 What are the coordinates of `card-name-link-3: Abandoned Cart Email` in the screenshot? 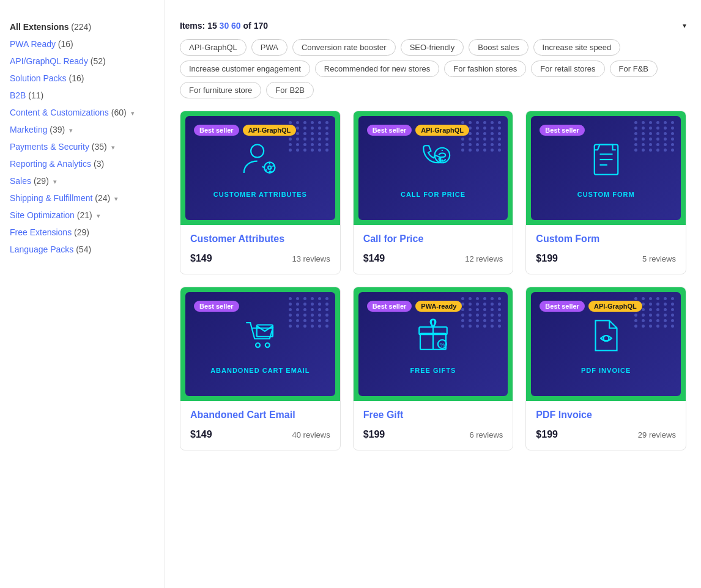 It's located at (261, 415).